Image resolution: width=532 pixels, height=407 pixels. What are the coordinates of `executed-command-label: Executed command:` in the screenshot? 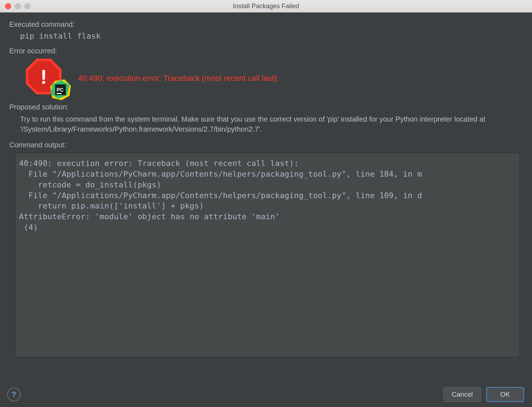 It's located at (266, 24).